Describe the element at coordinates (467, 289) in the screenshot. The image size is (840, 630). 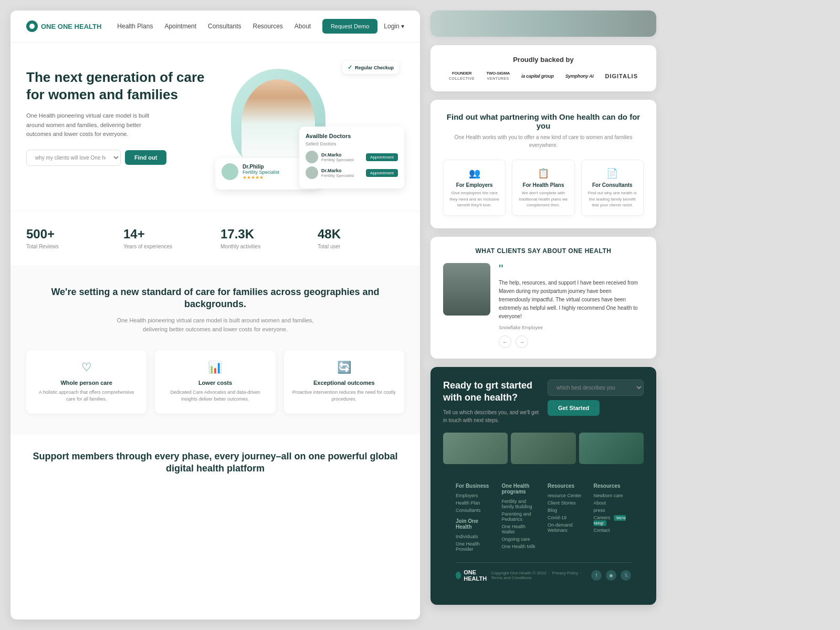
I see `testimonial-avatar` at that location.